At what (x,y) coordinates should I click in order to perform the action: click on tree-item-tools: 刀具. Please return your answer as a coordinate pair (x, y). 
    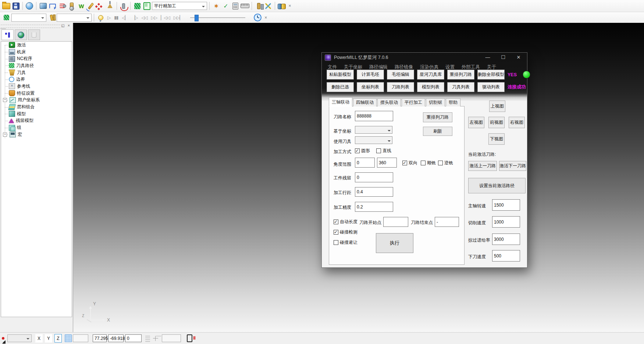
    Looking at the image, I should click on (36, 73).